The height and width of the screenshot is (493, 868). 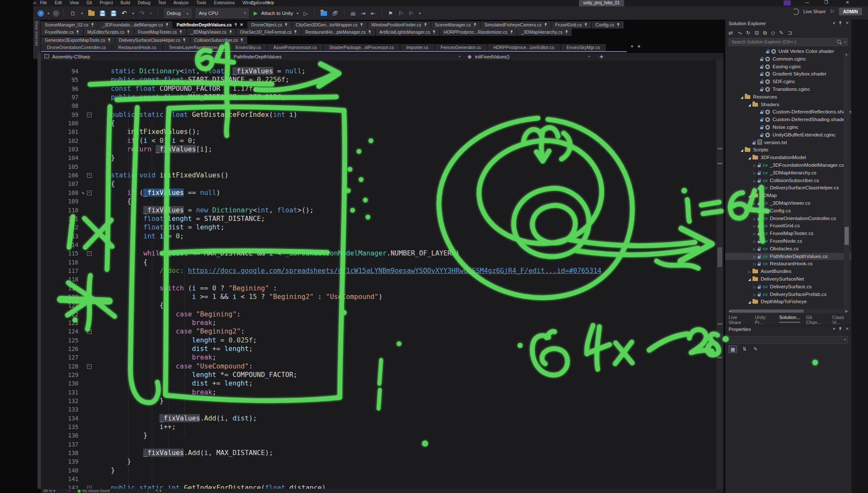 I want to click on tree-item: ◢Resources, so click(x=788, y=97).